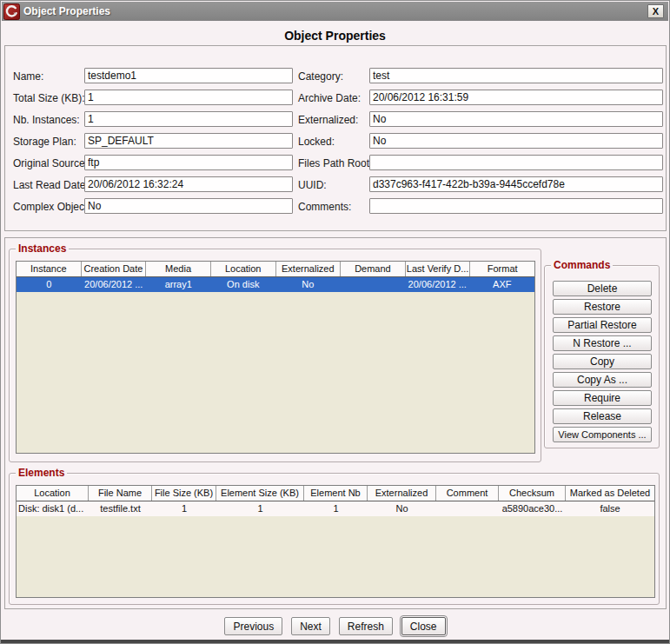 This screenshot has height=644, width=670. I want to click on files-path-root-field, so click(516, 163).